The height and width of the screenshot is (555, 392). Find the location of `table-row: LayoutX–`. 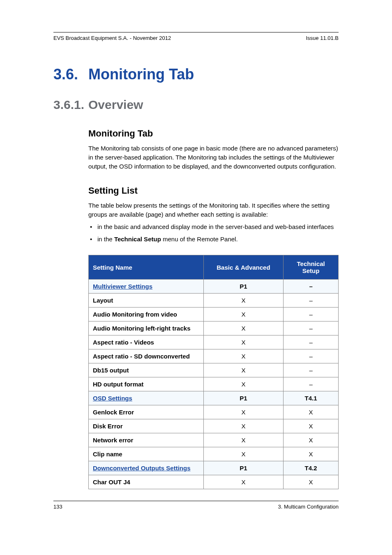

table-row: LayoutX– is located at coordinates (214, 301).